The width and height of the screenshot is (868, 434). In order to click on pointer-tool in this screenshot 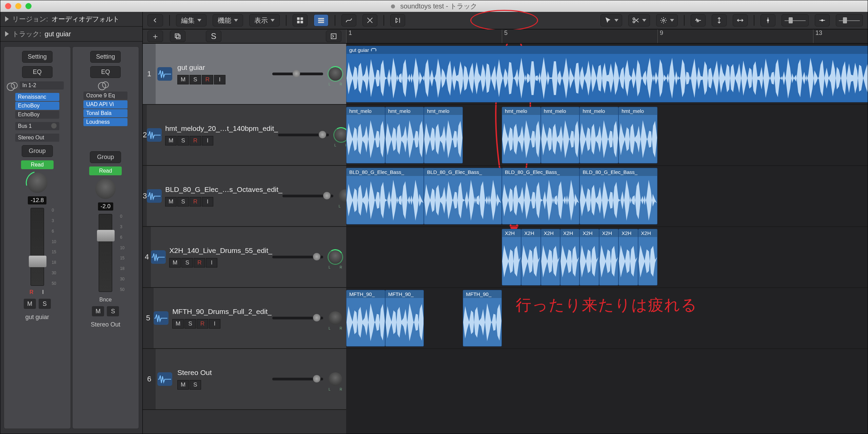, I will do `click(611, 20)`.